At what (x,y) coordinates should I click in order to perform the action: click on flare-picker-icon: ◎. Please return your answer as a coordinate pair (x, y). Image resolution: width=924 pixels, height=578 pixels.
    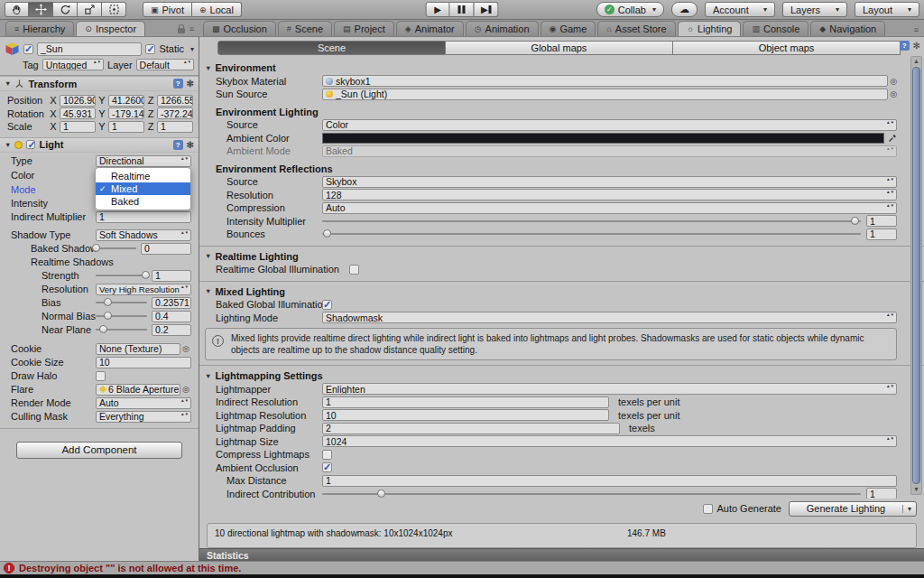
    Looking at the image, I should click on (186, 389).